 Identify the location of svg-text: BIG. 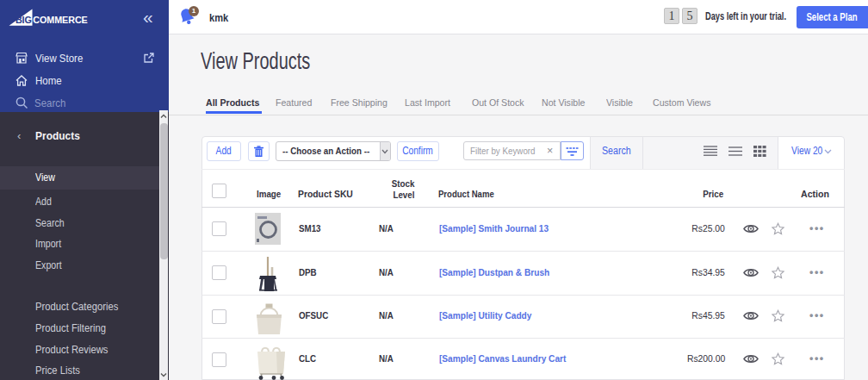
(24, 20).